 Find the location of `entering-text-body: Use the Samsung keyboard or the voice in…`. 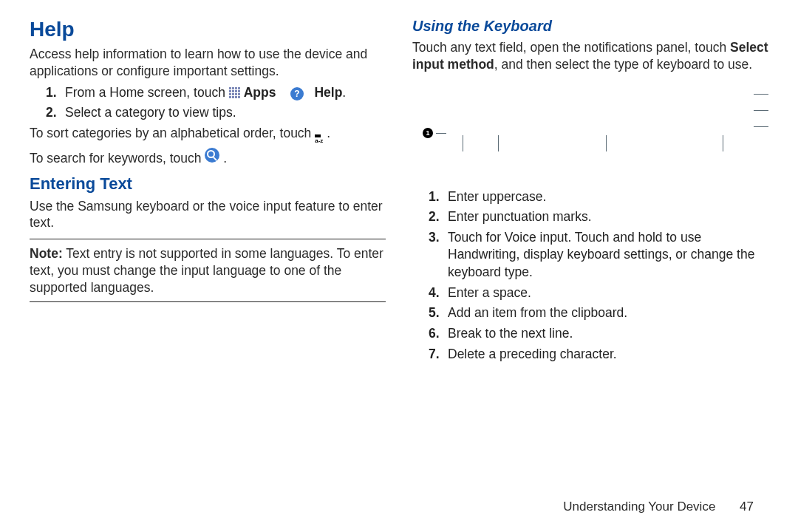

entering-text-body: Use the Samsung keyboard or the voice in… is located at coordinates (208, 215).